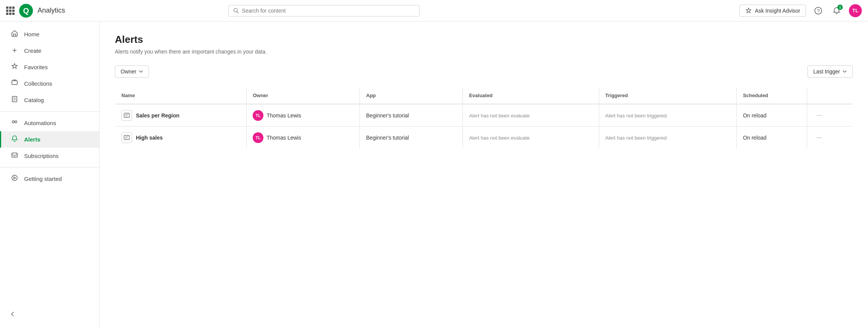  Describe the element at coordinates (15, 50) in the screenshot. I see `create-icon: +` at that location.